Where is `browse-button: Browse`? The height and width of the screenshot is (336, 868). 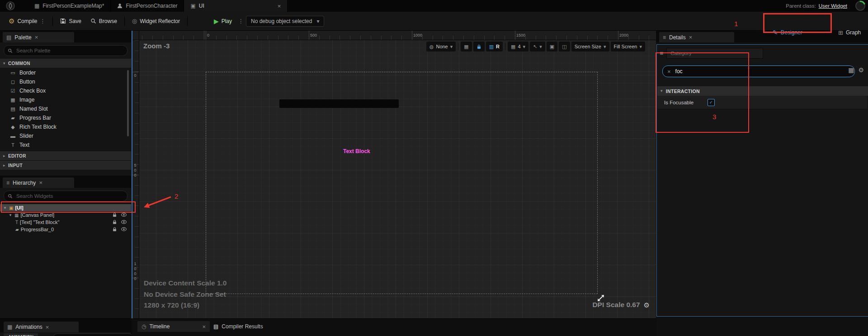
browse-button: Browse is located at coordinates (104, 21).